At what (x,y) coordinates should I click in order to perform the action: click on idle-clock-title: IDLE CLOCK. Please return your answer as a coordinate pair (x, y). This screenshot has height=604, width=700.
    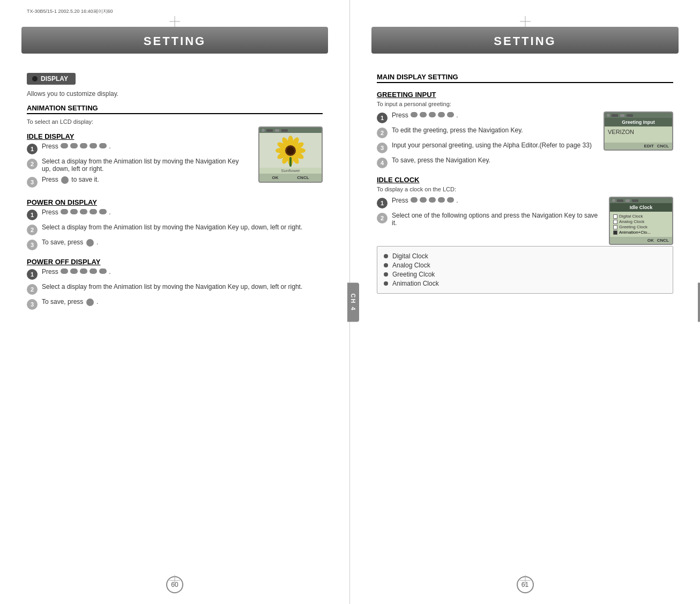
    Looking at the image, I should click on (525, 180).